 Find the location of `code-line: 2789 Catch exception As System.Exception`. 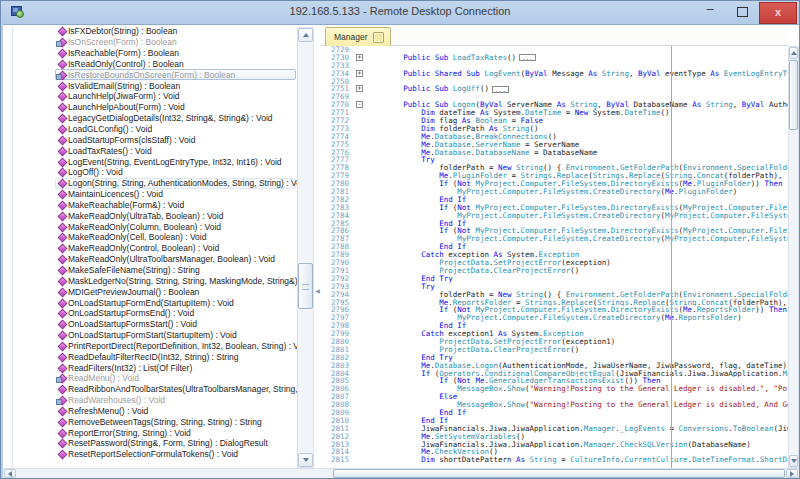

code-line: 2789 Catch exception As System.Exception is located at coordinates (554, 255).